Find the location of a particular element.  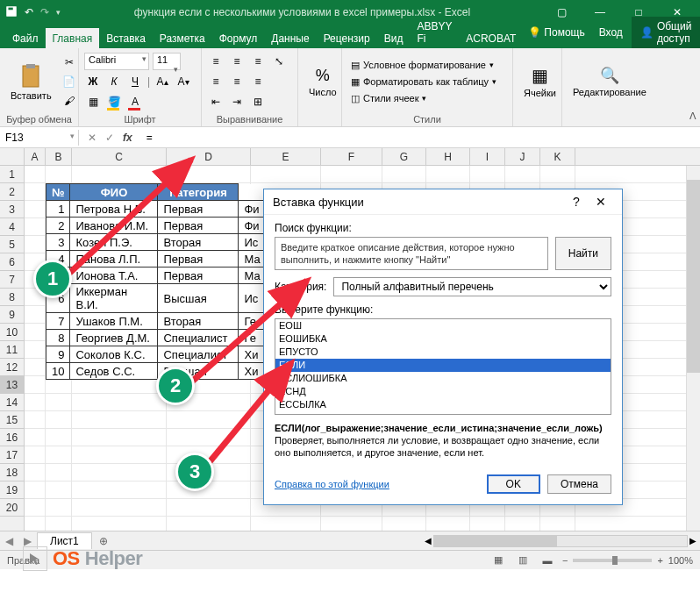

list-item: ЕОШИБКА is located at coordinates (443, 339).